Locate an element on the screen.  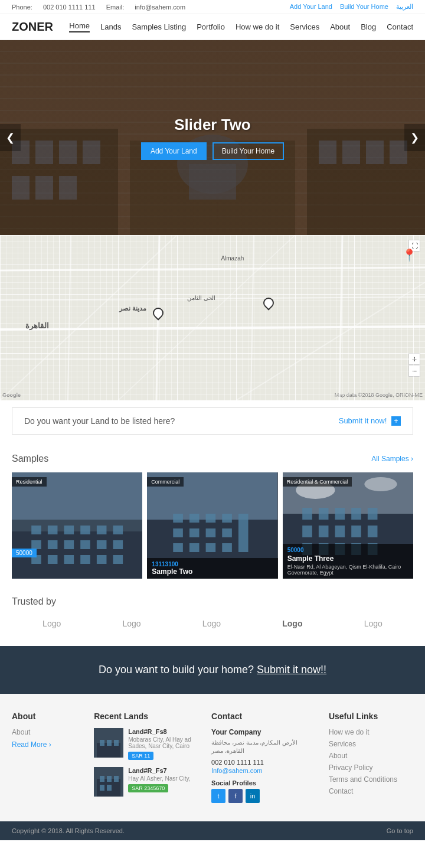
facebook-icon: f is located at coordinates (236, 796).